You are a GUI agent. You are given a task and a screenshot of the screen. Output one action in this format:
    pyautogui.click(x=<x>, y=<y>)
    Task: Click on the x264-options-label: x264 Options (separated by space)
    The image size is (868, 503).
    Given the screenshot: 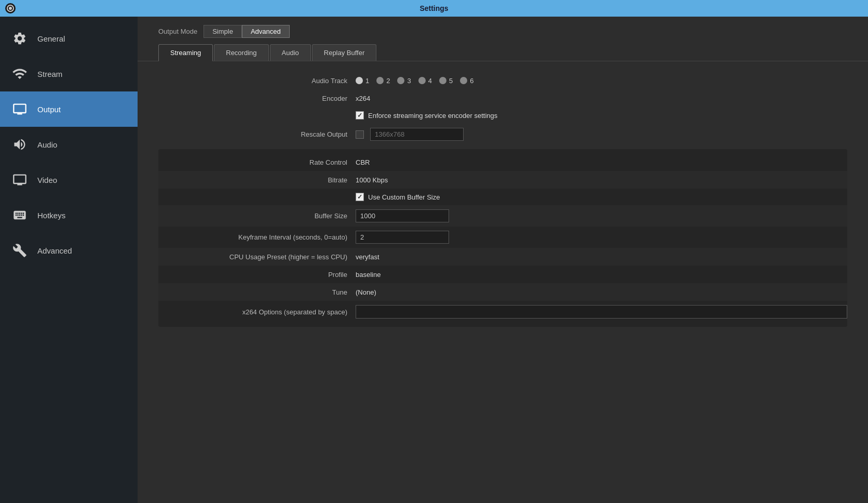 What is the action you would take?
    pyautogui.click(x=257, y=312)
    